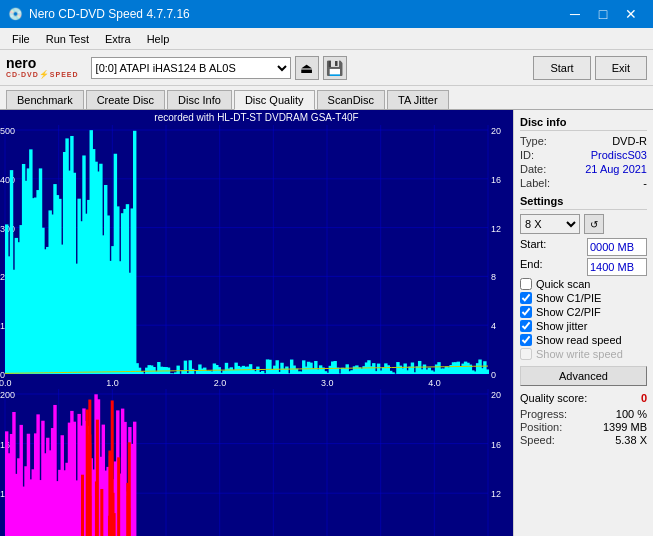  I want to click on tab-disc-quality: Disc Quality, so click(274, 100).